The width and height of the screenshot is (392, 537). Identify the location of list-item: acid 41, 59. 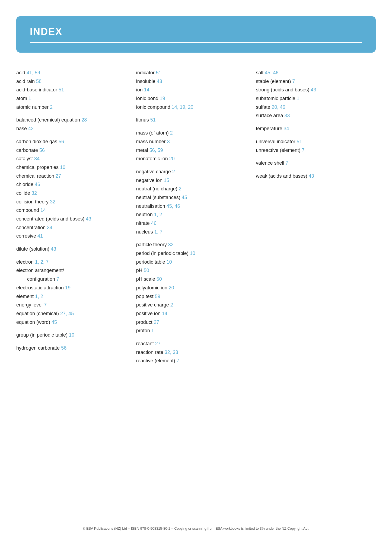
(72, 73).